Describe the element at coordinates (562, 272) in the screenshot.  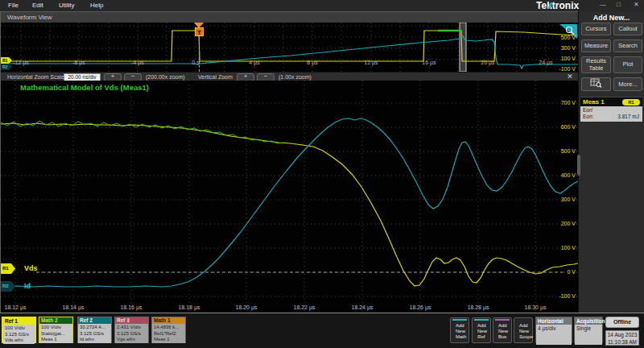
I see `main-volt-label-7: 0 V` at that location.